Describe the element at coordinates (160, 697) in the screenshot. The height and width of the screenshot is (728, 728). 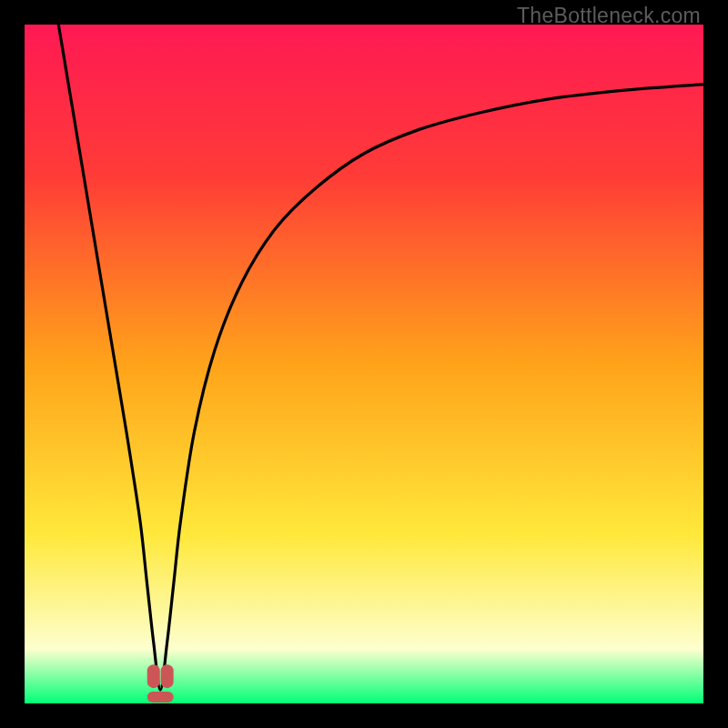
I see `min-marker-connector` at that location.